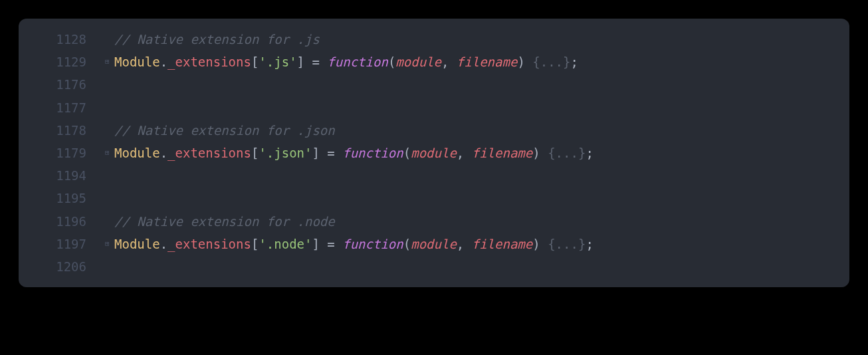  Describe the element at coordinates (434, 39) in the screenshot. I see `code-line: 1128// Native extension for .js` at that location.